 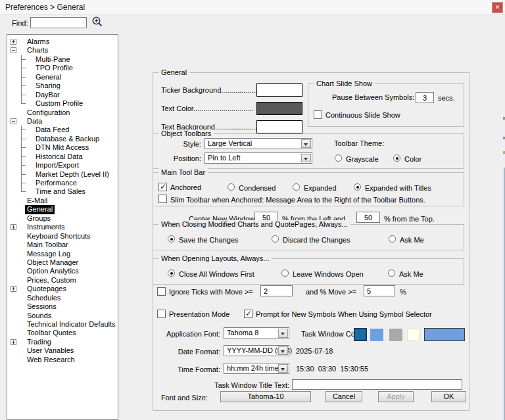 What do you see at coordinates (62, 95) in the screenshot?
I see `tree-item-daybar: DayBar` at bounding box center [62, 95].